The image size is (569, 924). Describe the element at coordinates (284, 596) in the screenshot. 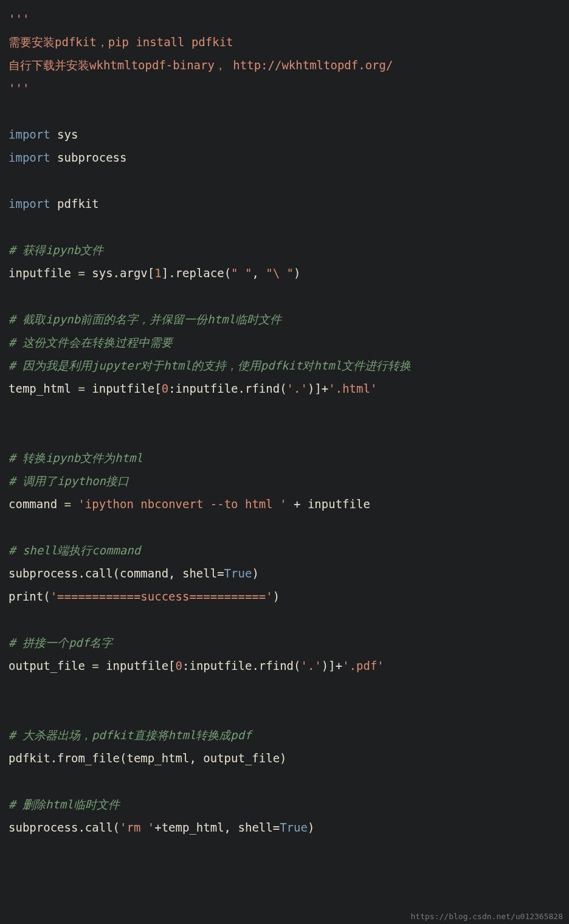

I see `code-line: print('============success===========')` at that location.